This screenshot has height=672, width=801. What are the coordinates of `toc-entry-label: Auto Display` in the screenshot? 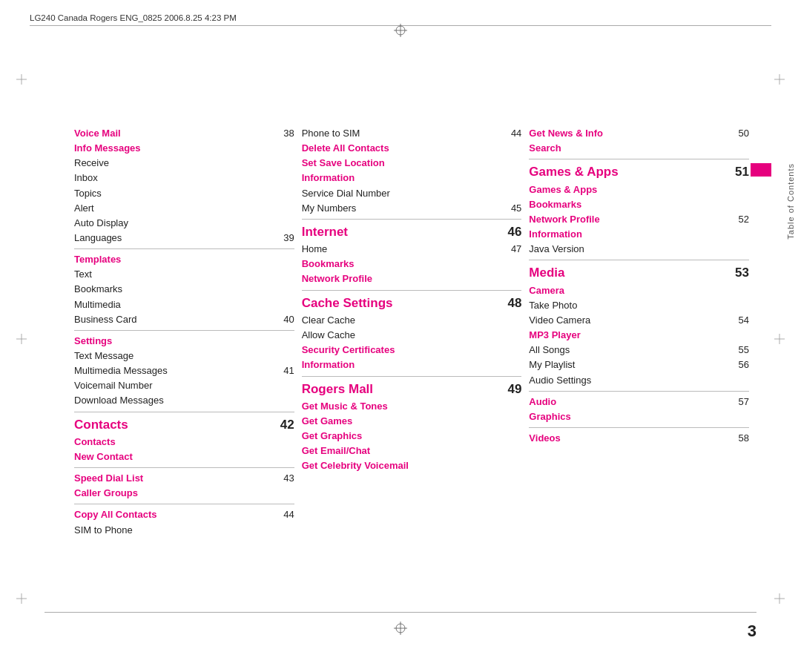 It's located at (184, 223).